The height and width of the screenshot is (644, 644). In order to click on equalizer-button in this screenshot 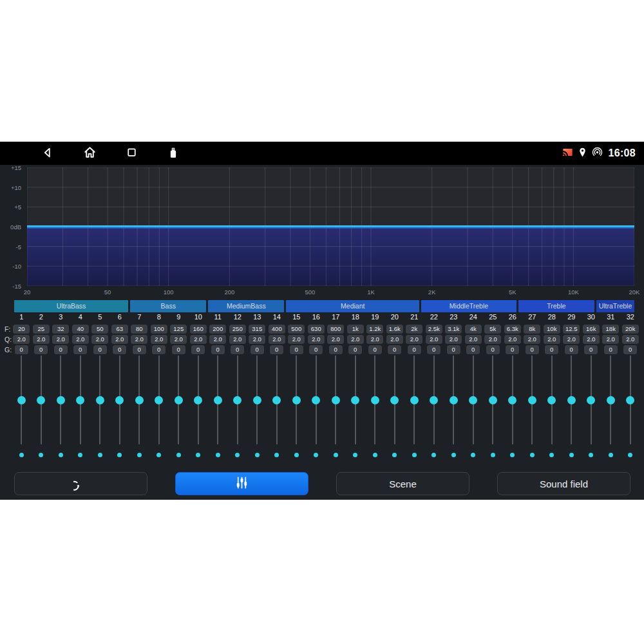, I will do `click(242, 484)`.